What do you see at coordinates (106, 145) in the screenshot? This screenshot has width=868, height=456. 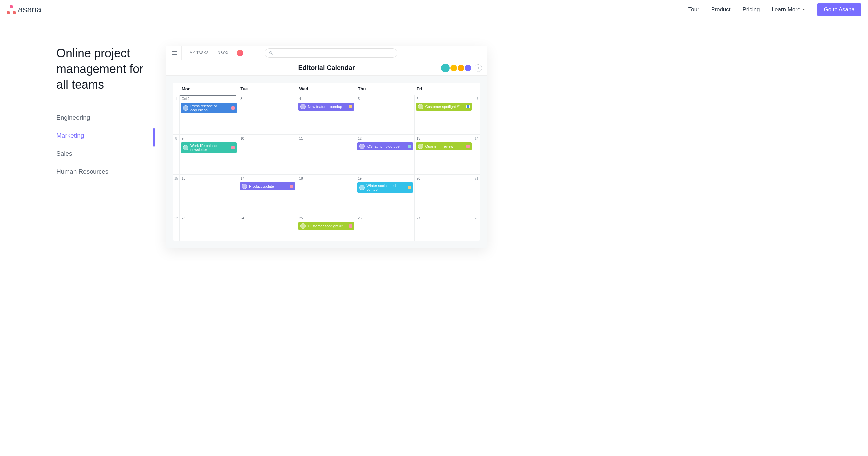 I see `team-tabs: Engineering Marketing Sales Human Resour…` at bounding box center [106, 145].